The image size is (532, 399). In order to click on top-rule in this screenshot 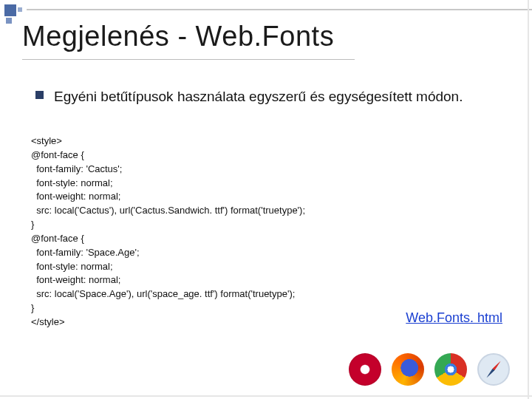, I will do `click(279, 10)`.